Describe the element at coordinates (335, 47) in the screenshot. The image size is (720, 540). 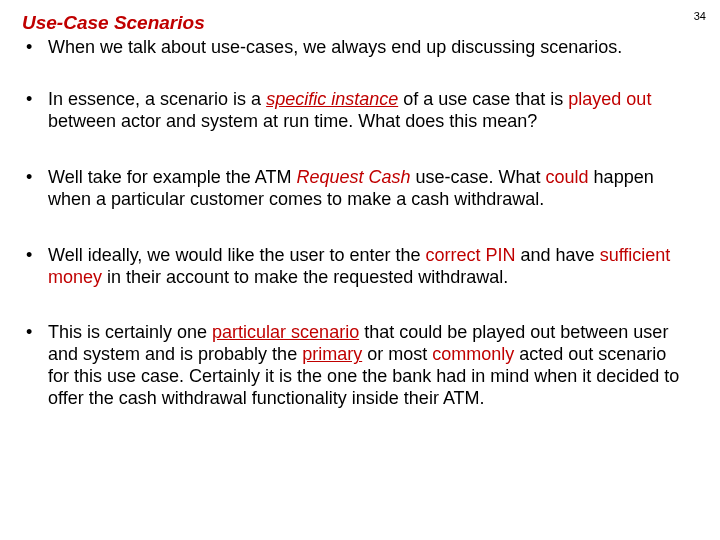
I see `text-run: When we talk about use-cases, we always …` at that location.